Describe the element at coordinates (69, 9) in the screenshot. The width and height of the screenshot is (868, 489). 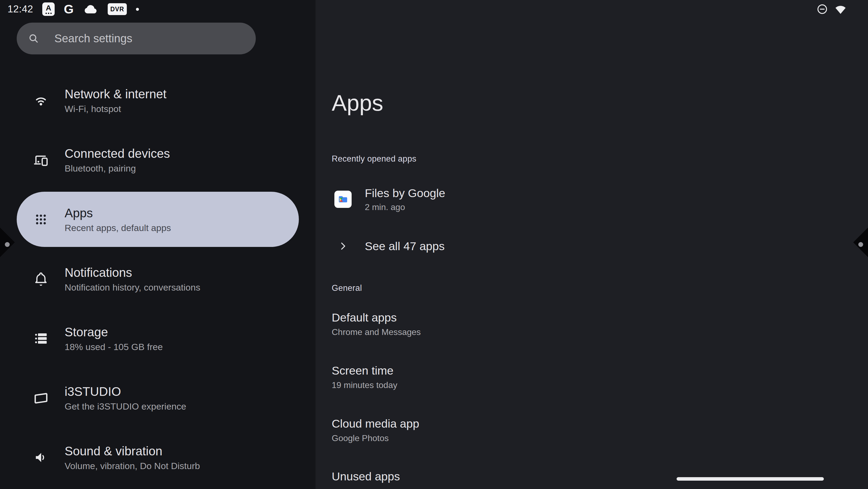
I see `google-app-notification-icon: G` at that location.